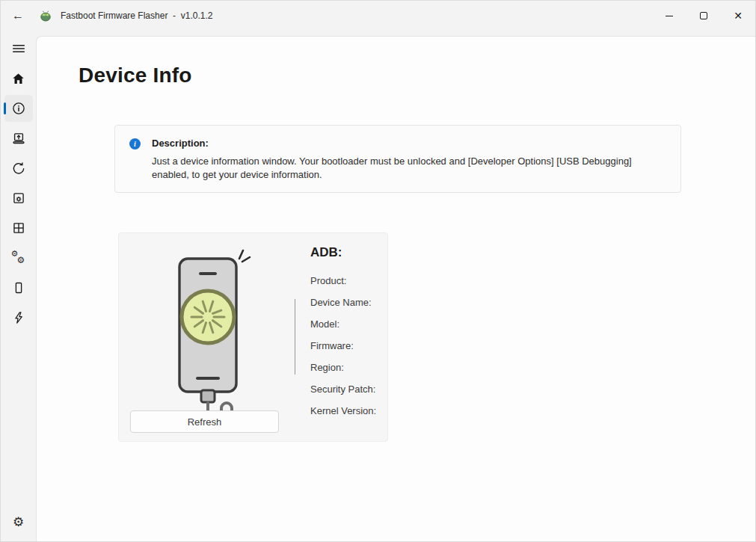  What do you see at coordinates (19, 49) in the screenshot?
I see `hamburger-menu-icon` at bounding box center [19, 49].